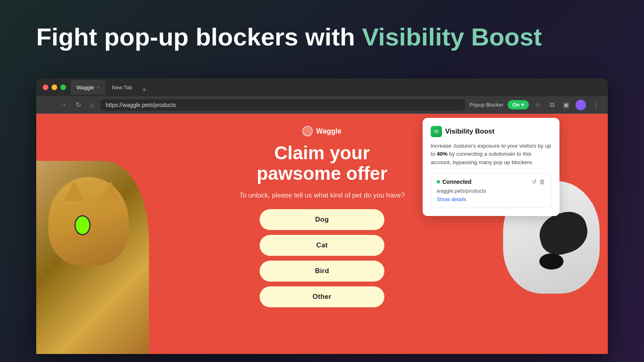 The image size is (644, 362). What do you see at coordinates (54, 87) in the screenshot?
I see `minimize-button` at bounding box center [54, 87].